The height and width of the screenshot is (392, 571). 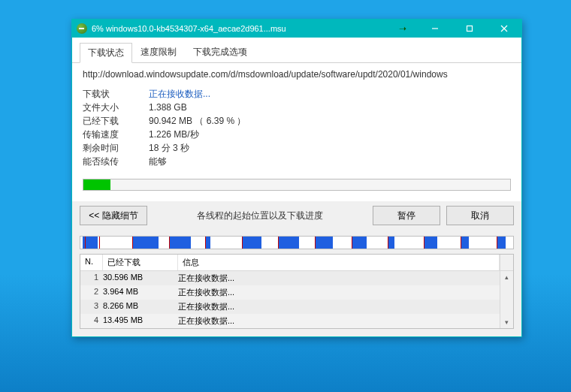 I want to click on tab-on-complete: 下载完成选项, so click(x=220, y=53).